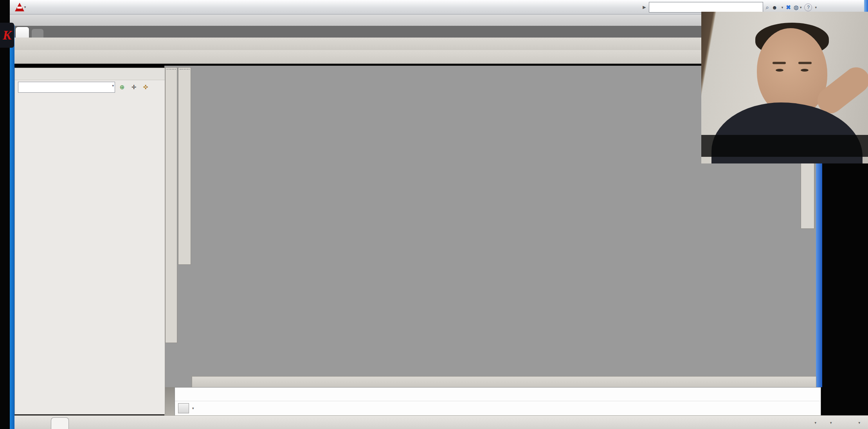  I want to click on crosshair-icon, so click(837, 423).